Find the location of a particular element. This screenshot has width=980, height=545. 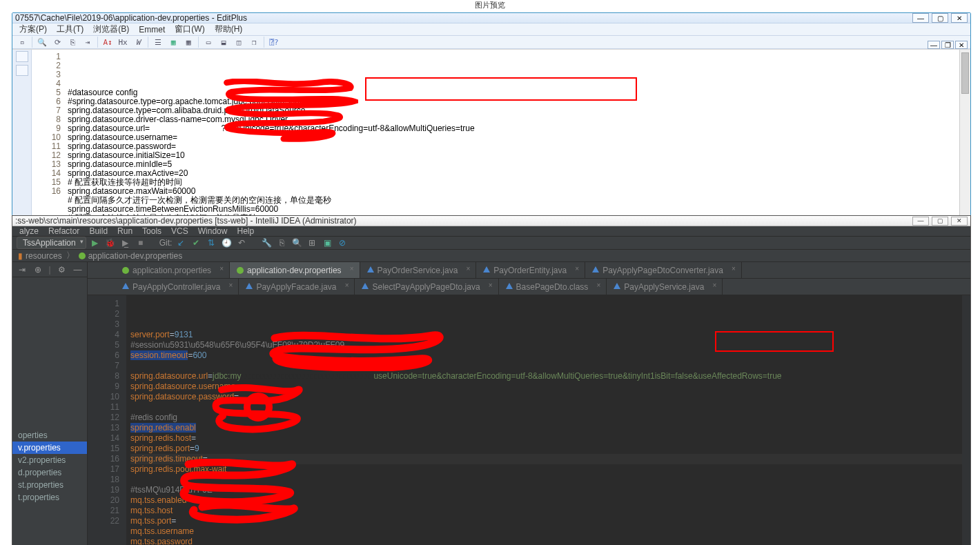

refresh-icon: ⟳ is located at coordinates (57, 42).